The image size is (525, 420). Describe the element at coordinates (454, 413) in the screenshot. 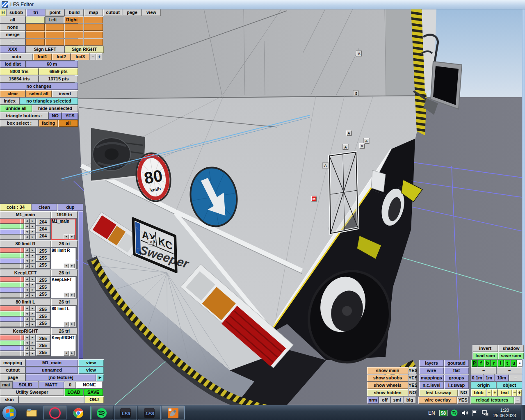

I see `tray-spotify-icon` at that location.